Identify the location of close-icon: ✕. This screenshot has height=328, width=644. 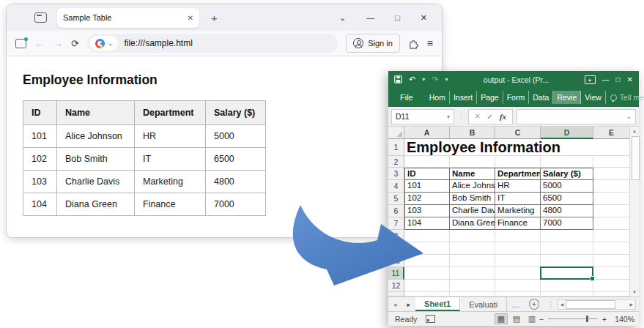
(423, 18).